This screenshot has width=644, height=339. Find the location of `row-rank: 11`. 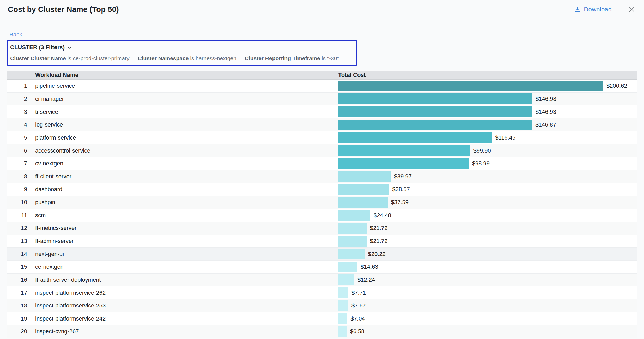

row-rank: 11 is located at coordinates (19, 215).